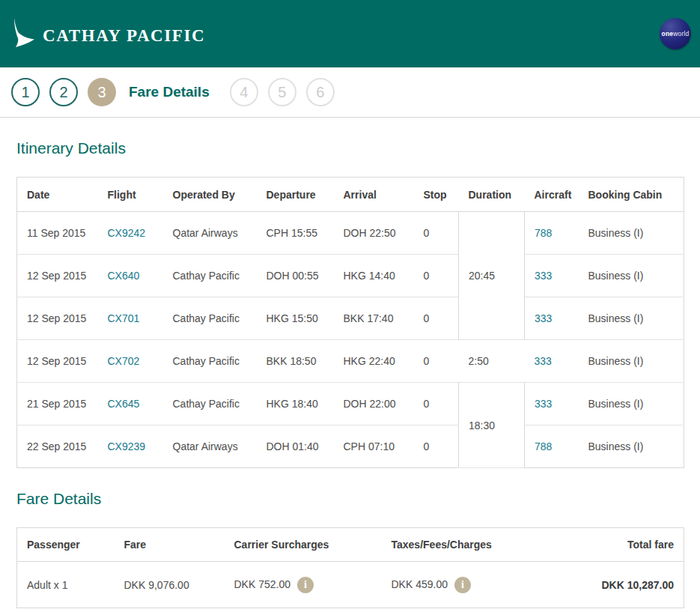  I want to click on current-step-label: Fare Details, so click(169, 92).